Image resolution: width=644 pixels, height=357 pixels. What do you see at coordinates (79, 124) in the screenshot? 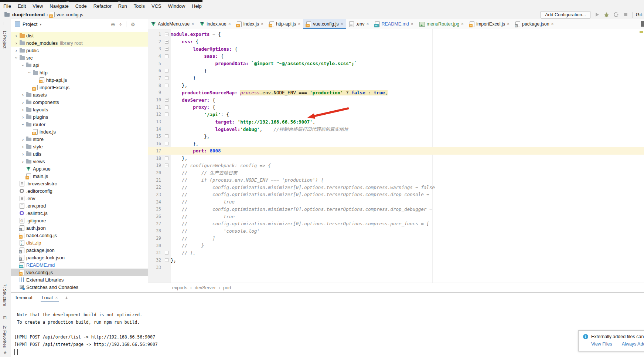
I see `tree-item-router: ›router` at bounding box center [79, 124].